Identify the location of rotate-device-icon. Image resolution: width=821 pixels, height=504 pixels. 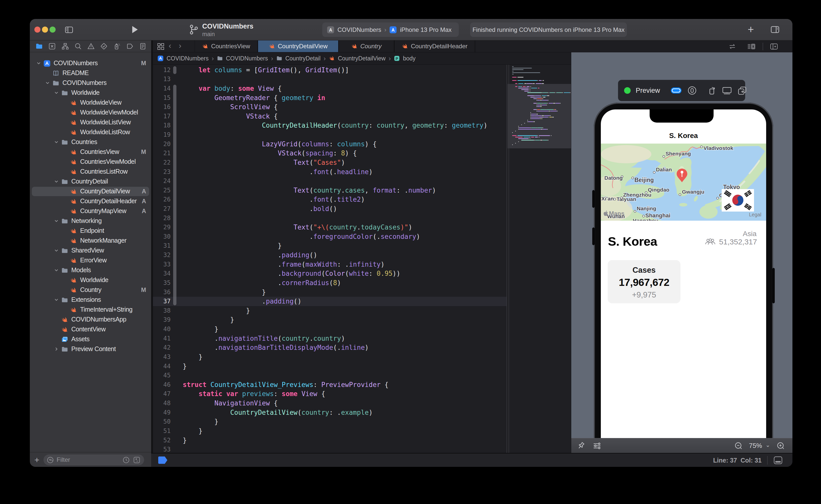
(712, 91).